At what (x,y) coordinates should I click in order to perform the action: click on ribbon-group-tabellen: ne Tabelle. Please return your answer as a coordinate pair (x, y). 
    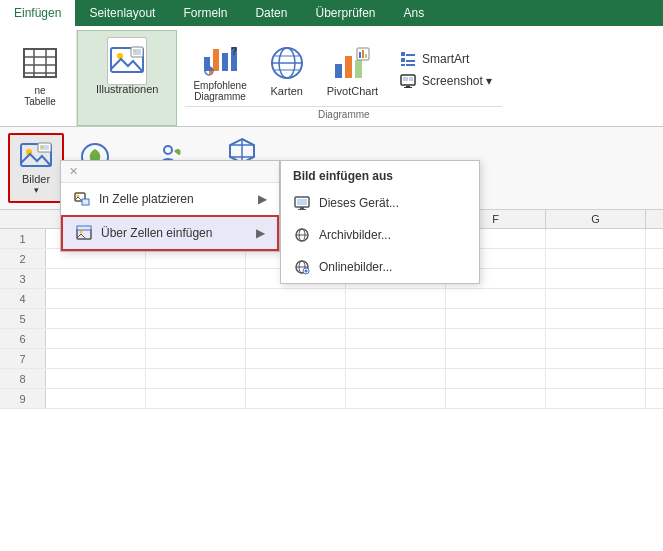
    Looking at the image, I should click on (40, 78).